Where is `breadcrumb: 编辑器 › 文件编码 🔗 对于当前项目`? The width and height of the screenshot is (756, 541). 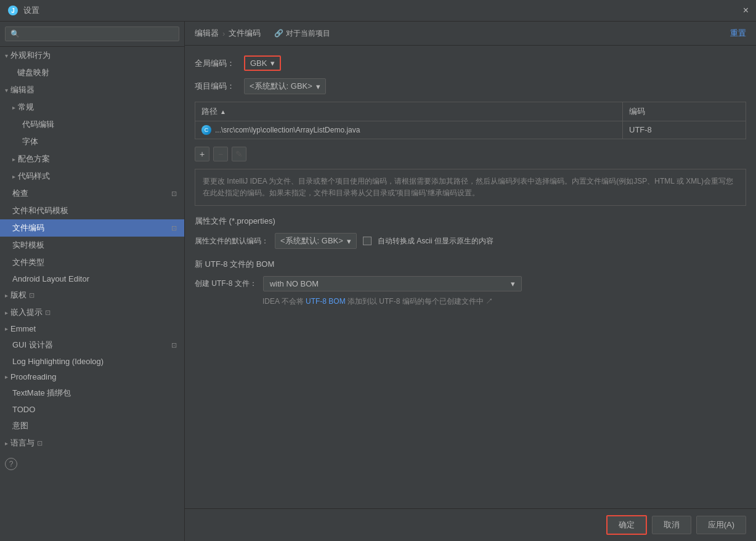 breadcrumb: 编辑器 › 文件编码 🔗 对于当前项目 is located at coordinates (262, 33).